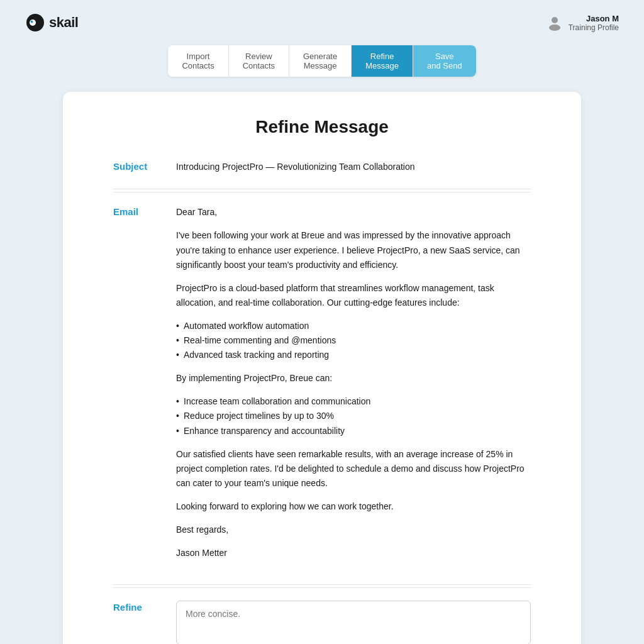 The image size is (644, 644). What do you see at coordinates (322, 189) in the screenshot?
I see `subject-divider` at bounding box center [322, 189].